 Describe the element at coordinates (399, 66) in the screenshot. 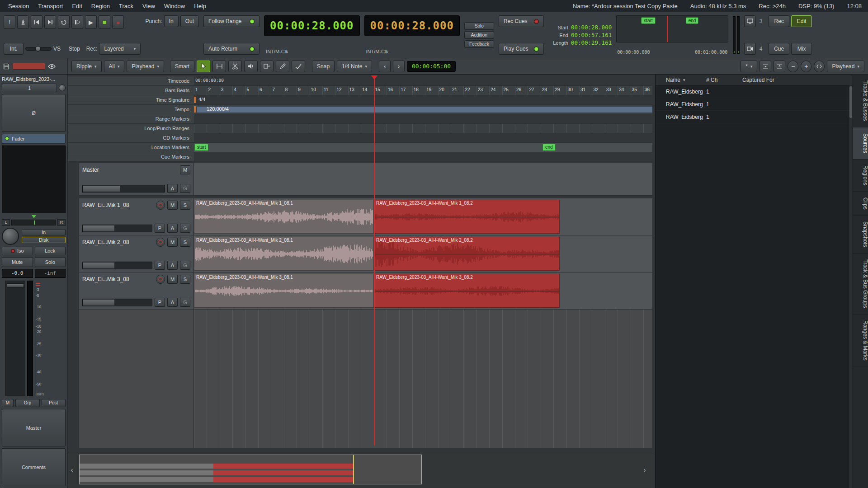

I see `nudge-forward-button: ›` at that location.